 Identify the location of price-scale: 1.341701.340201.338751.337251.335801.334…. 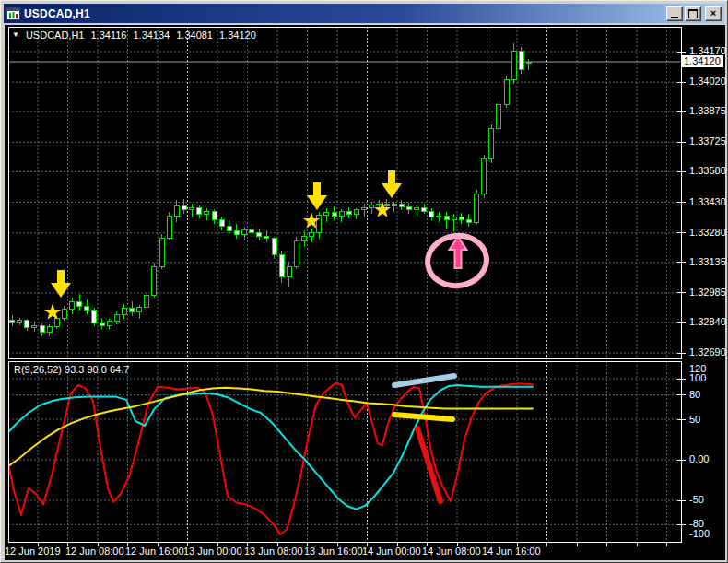
(704, 192).